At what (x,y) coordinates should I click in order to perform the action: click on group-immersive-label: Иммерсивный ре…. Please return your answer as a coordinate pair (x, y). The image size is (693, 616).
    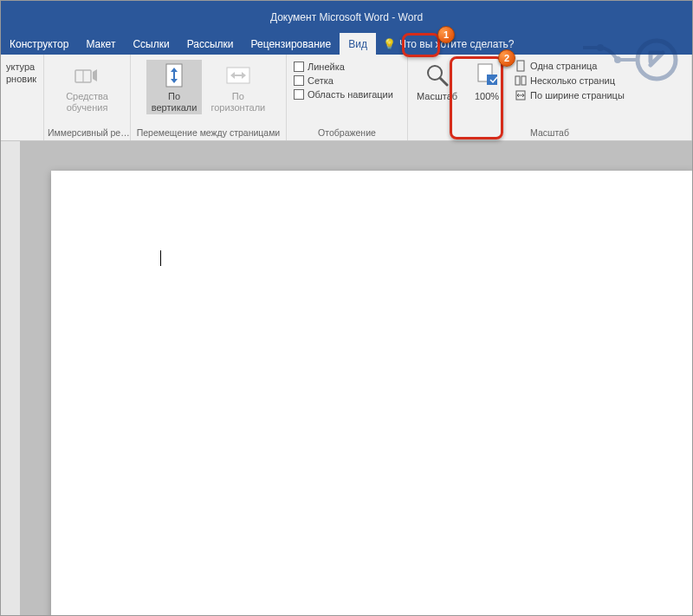
    Looking at the image, I should click on (87, 133).